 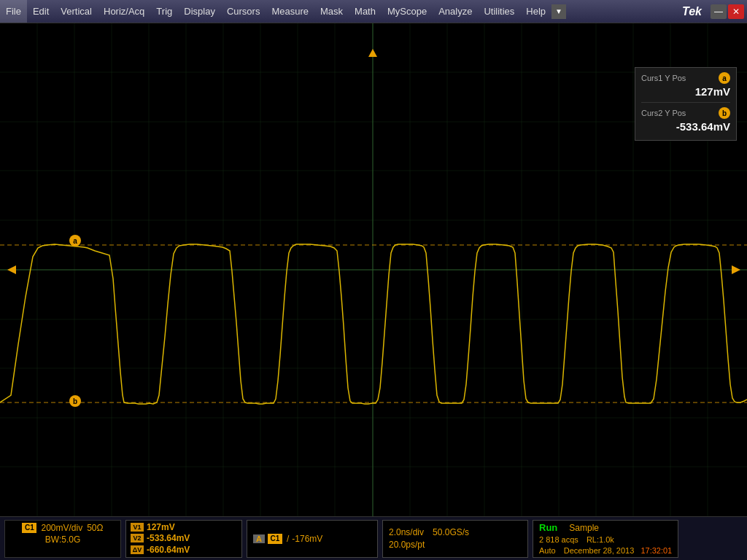 What do you see at coordinates (407, 545) in the screenshot?
I see `pt-interval: 20.0ps/pt` at bounding box center [407, 545].